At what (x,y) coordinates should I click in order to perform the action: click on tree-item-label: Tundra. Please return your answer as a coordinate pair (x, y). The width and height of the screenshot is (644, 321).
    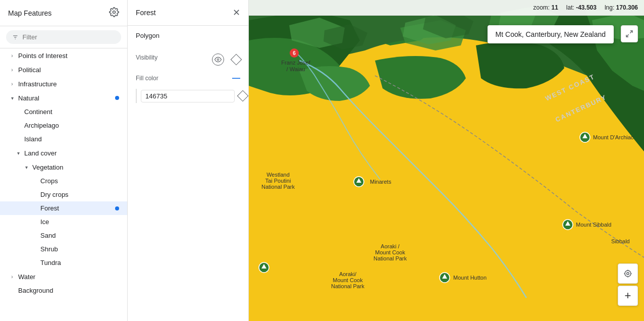
    Looking at the image, I should click on (80, 262).